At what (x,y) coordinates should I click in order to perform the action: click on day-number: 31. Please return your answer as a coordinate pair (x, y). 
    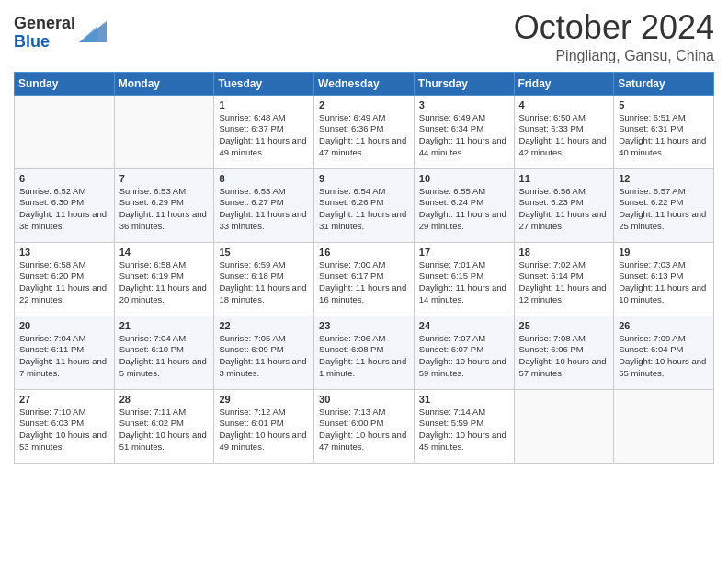
    Looking at the image, I should click on (464, 399).